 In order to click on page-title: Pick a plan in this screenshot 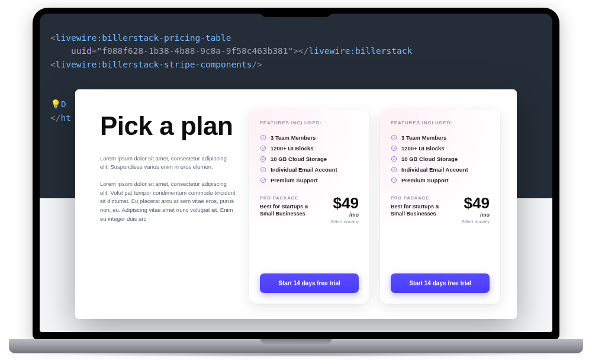, I will do `click(168, 126)`.